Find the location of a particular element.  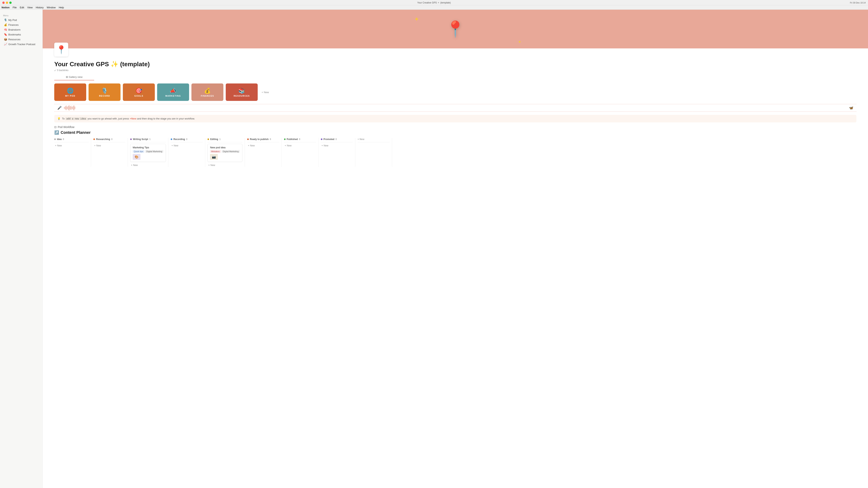

resources-icon: 📦 is located at coordinates (5, 39).